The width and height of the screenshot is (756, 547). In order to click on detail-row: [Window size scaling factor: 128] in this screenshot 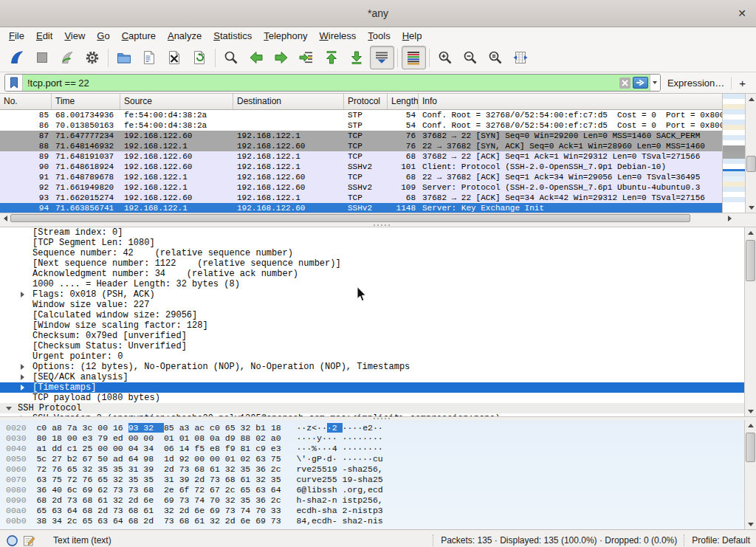, I will do `click(372, 326)`.